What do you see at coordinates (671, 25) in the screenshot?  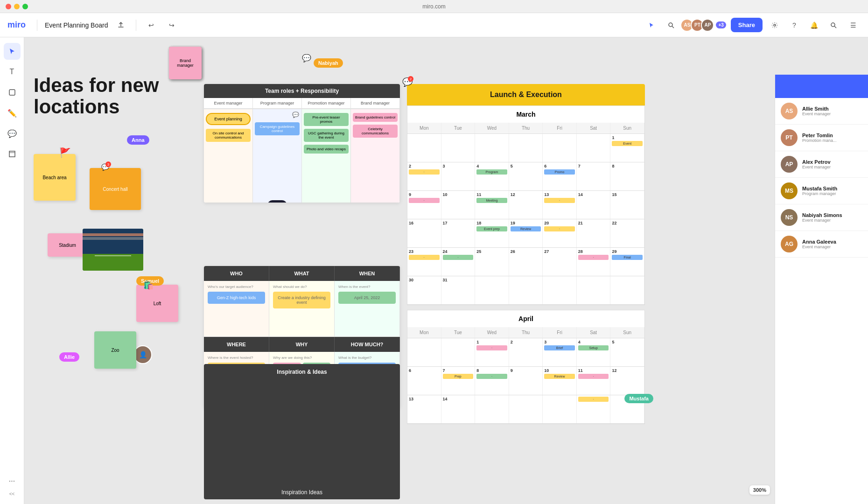 I see `zoom-button` at bounding box center [671, 25].